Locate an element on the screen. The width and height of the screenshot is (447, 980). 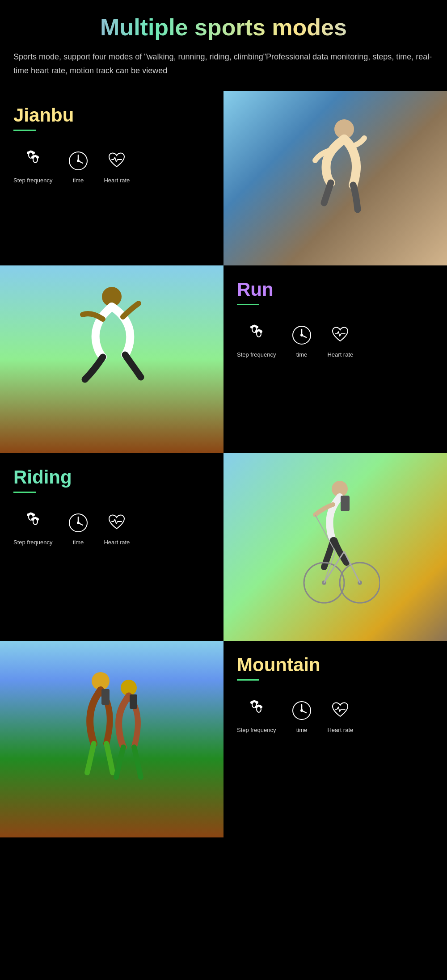
cyclist-img-placeholder is located at coordinates (335, 547).